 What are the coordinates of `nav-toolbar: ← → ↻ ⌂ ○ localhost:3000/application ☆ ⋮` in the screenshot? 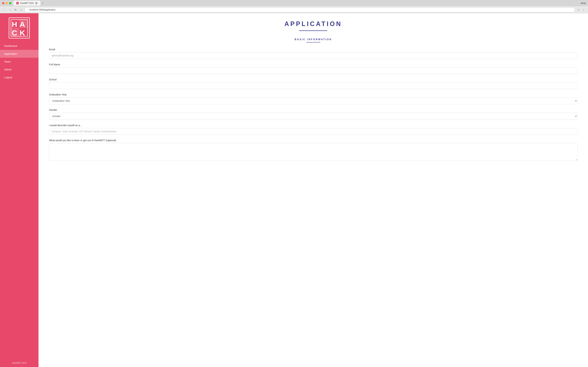 It's located at (294, 10).